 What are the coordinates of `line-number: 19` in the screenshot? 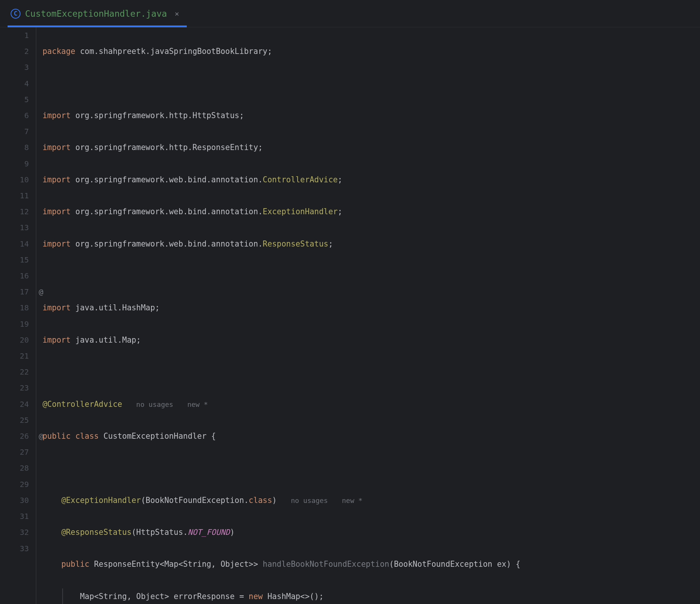 It's located at (14, 324).